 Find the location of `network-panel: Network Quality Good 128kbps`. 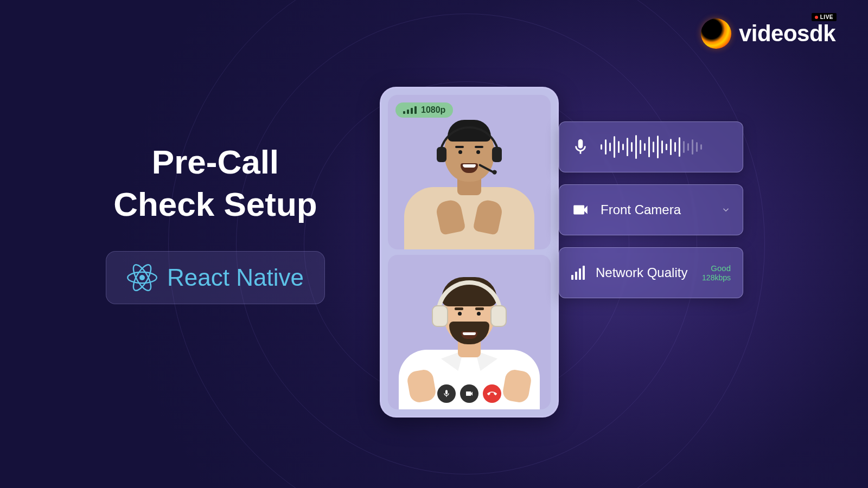

network-panel: Network Quality Good 128kbps is located at coordinates (651, 273).